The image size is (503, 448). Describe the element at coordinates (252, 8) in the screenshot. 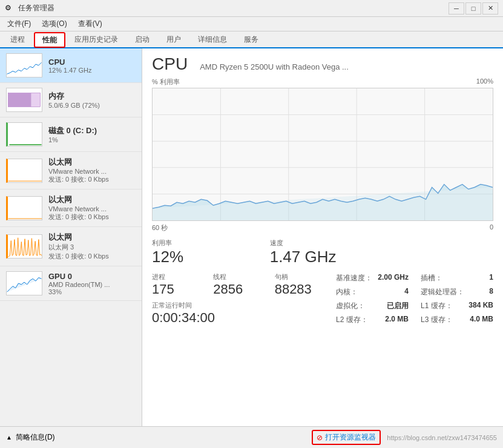

I see `title-bar: ⚙ 任务管理器 ─ □ ✕` at that location.